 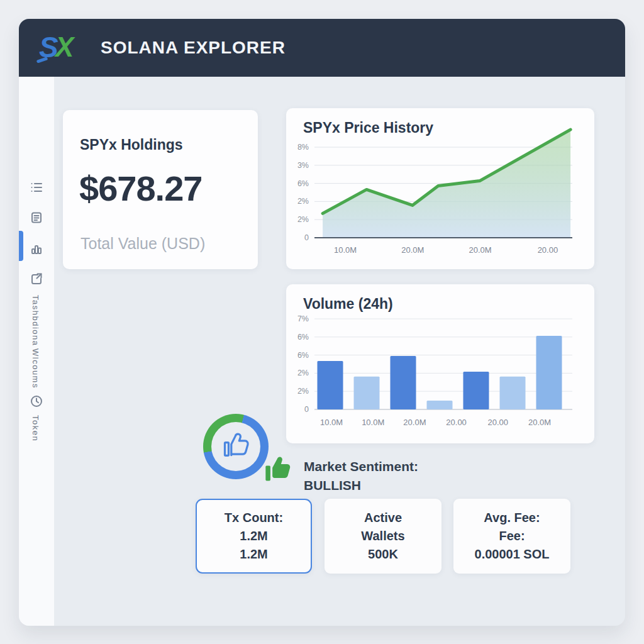 I want to click on holdings-value: $678.27, so click(x=141, y=189).